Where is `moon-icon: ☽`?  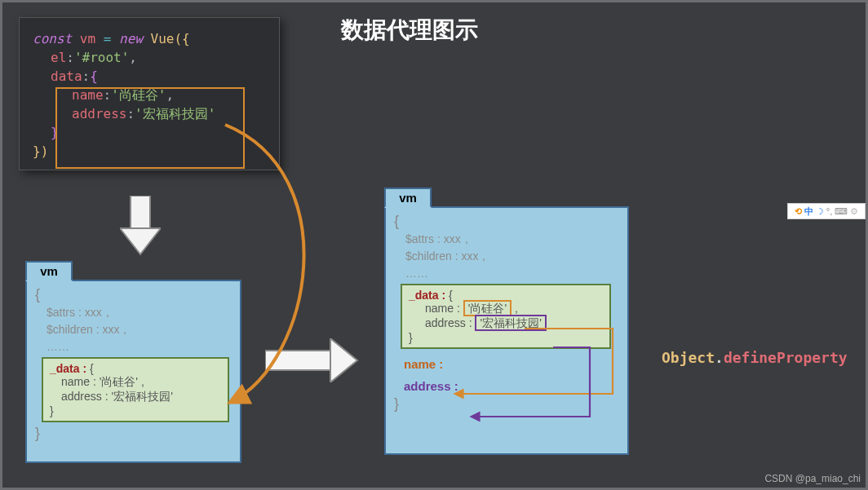 moon-icon: ☽ is located at coordinates (820, 212).